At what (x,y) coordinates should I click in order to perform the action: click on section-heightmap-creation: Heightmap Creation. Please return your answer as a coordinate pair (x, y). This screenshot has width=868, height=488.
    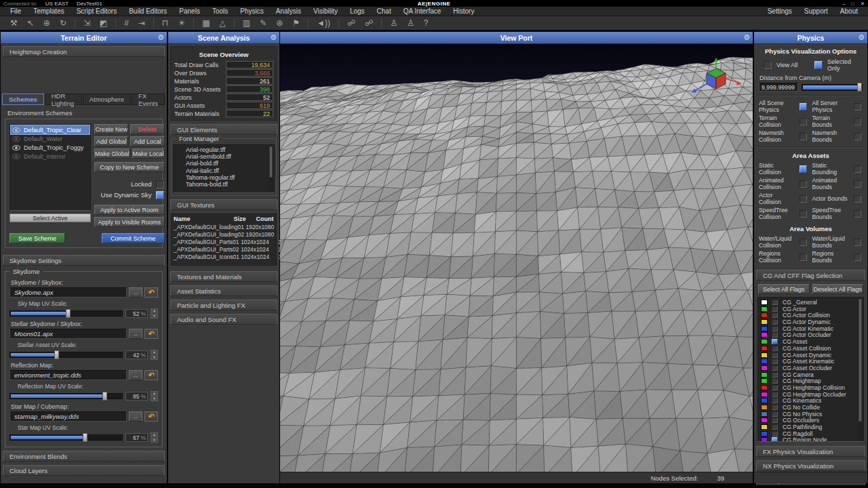
    Looking at the image, I should click on (84, 52).